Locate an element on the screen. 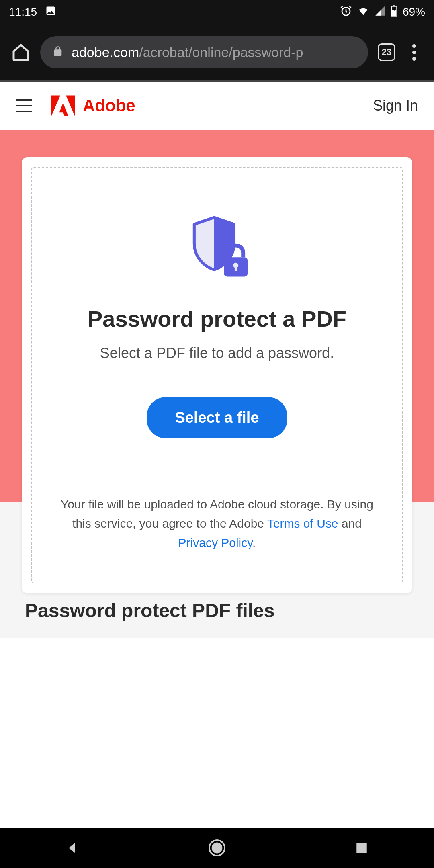 The height and width of the screenshot is (868, 434). select-file-button: Select a file is located at coordinates (217, 418).